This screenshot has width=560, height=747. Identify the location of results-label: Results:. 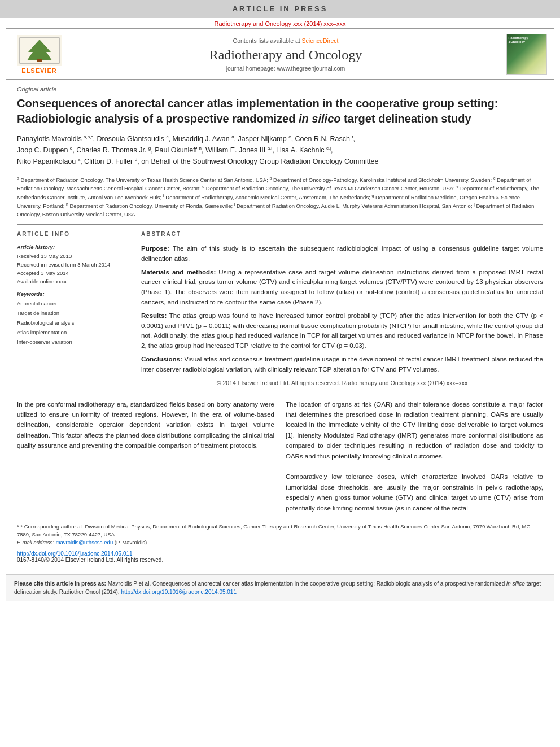
(155, 316).